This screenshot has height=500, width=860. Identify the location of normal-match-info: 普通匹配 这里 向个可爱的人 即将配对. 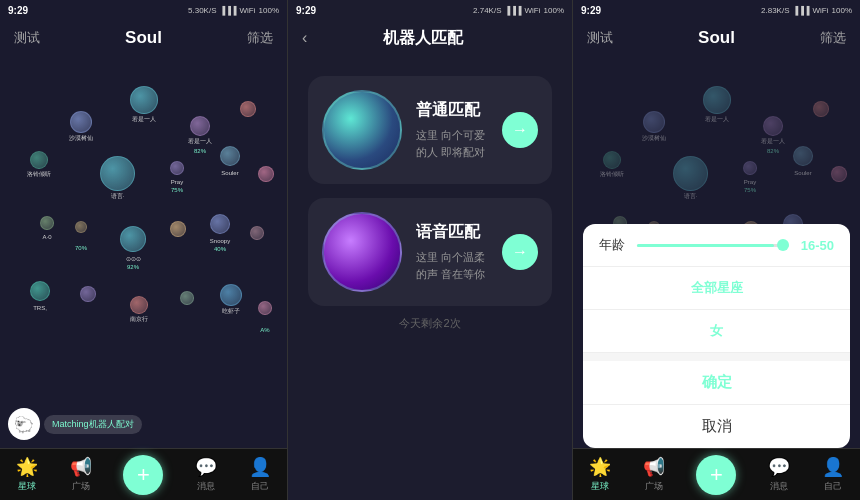
(452, 130).